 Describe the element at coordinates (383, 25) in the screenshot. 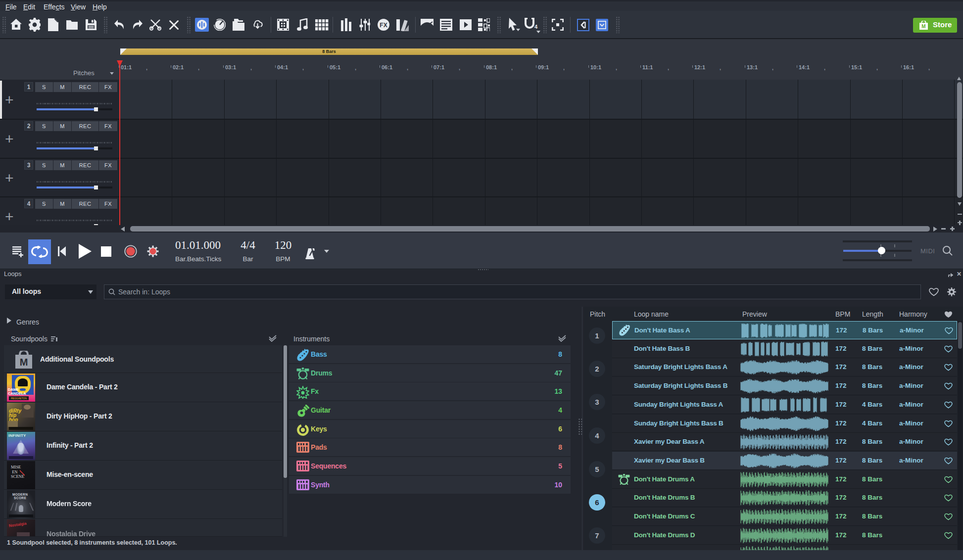

I see `svg-text: FX` at that location.